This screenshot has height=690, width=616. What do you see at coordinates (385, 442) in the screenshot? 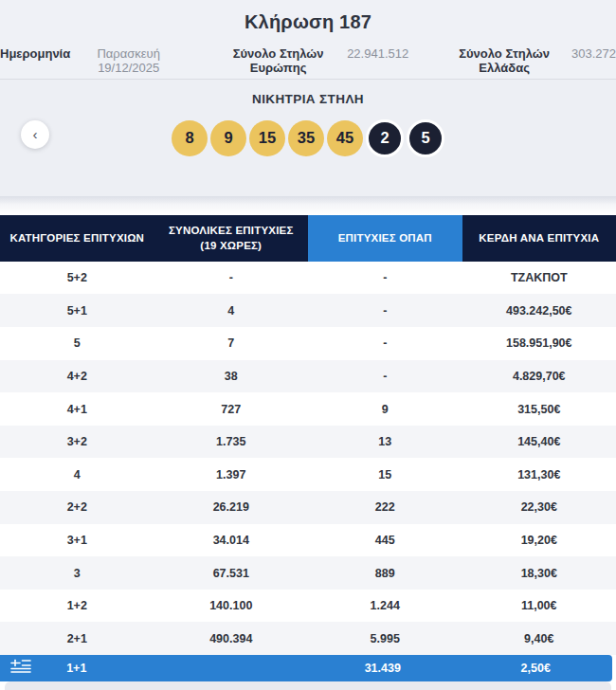
I see `cell-opap-wins: 13` at bounding box center [385, 442].